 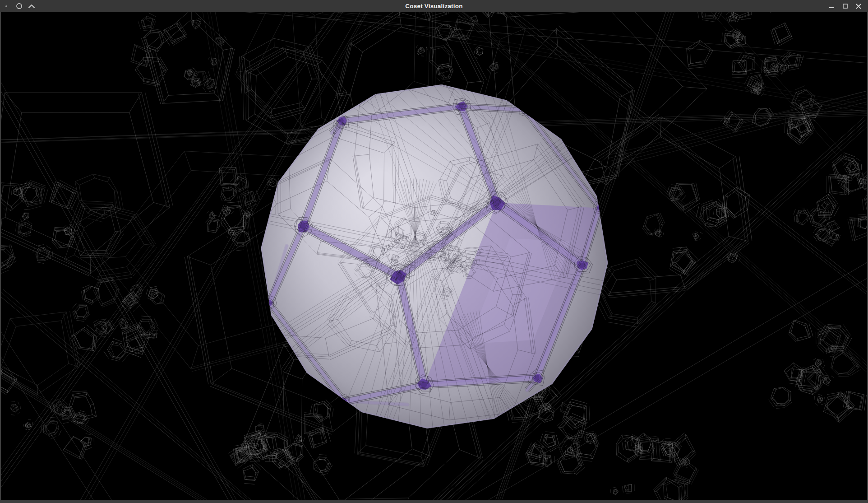 What do you see at coordinates (434, 6) in the screenshot?
I see `window-title: Coset Visualization` at bounding box center [434, 6].